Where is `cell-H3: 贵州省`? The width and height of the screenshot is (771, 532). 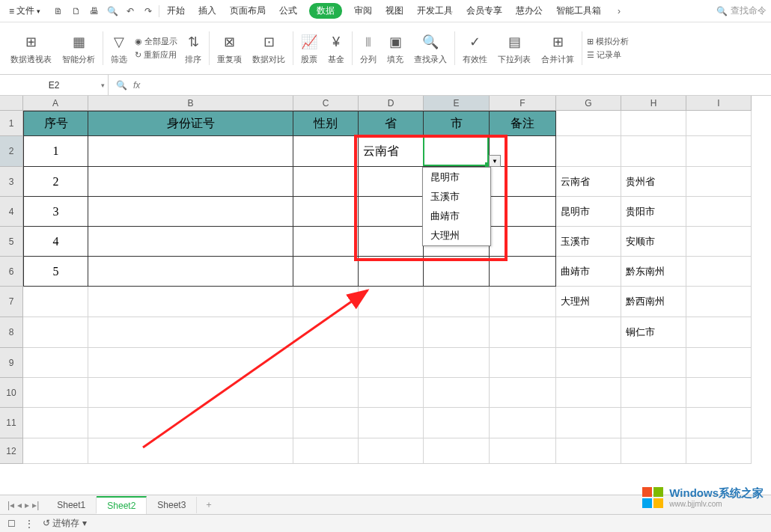 cell-H3: 贵州省 is located at coordinates (654, 182).